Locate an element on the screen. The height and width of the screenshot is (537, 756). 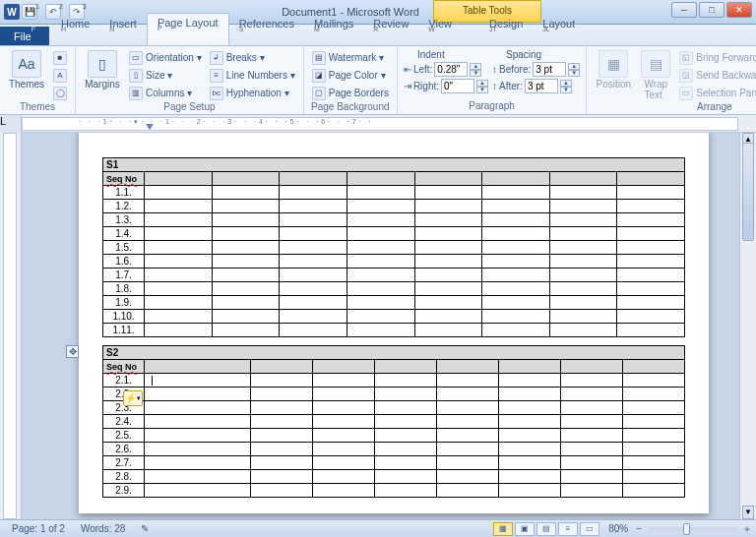
table-row: 1.8. is located at coordinates (394, 289).